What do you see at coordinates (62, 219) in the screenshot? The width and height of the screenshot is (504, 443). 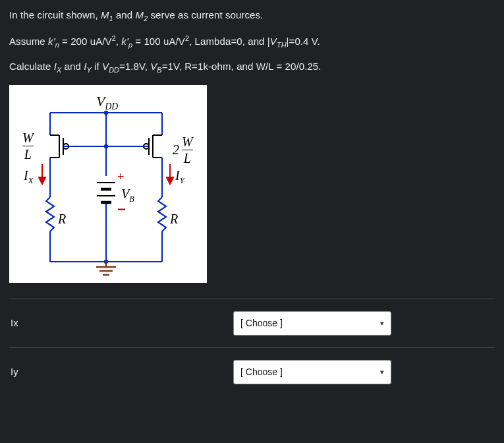 I see `r-left: R` at bounding box center [62, 219].